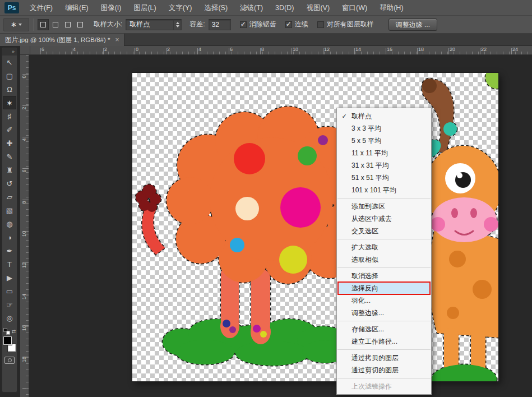  What do you see at coordinates (10, 76) in the screenshot?
I see `rectangular-marquee-tool: ▢` at bounding box center [10, 76].